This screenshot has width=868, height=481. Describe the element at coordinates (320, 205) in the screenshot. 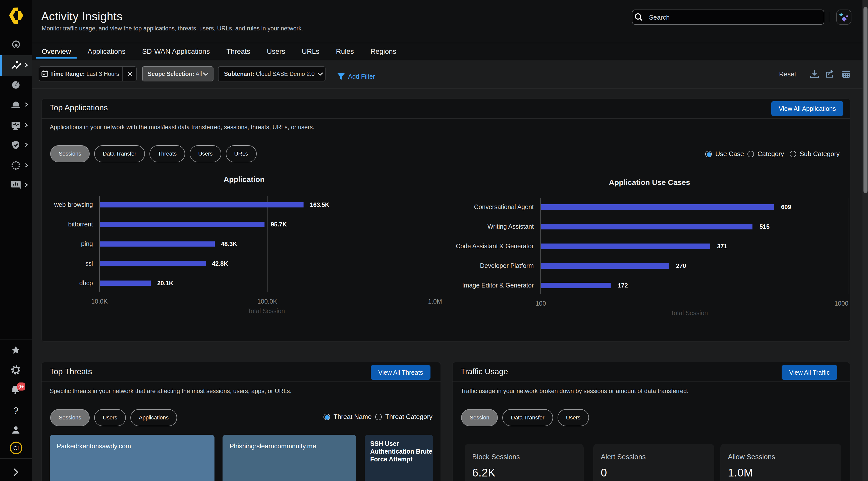

I see `svg-text: 163.5K` at that location.